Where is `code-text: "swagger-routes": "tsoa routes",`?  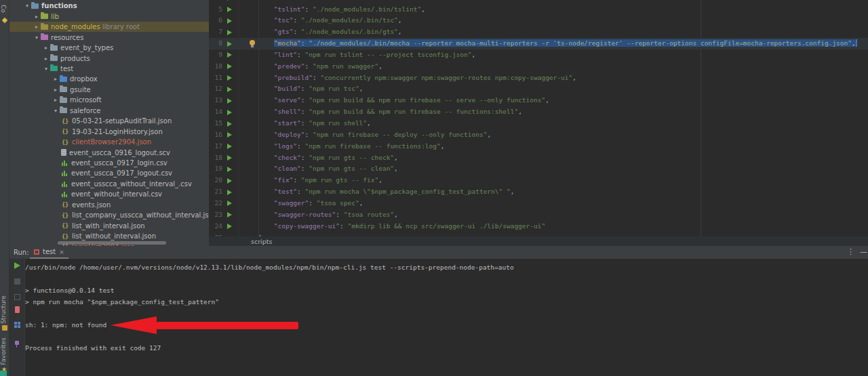 code-text: "swagger-routes": "tsoa routes", is located at coordinates (320, 215).